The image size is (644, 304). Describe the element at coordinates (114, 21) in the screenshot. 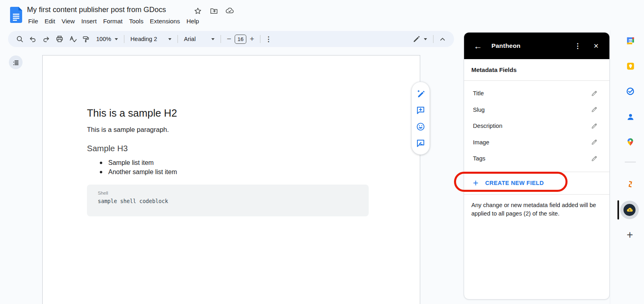

I see `menu-bar: File Edit View Insert Format Tools Exten…` at that location.